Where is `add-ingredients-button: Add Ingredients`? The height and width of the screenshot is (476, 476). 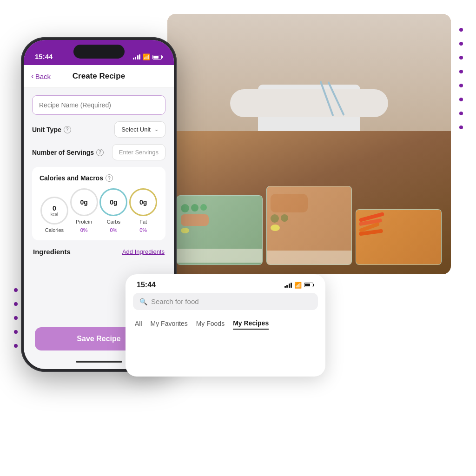
add-ingredients-button: Add Ingredients is located at coordinates (143, 252).